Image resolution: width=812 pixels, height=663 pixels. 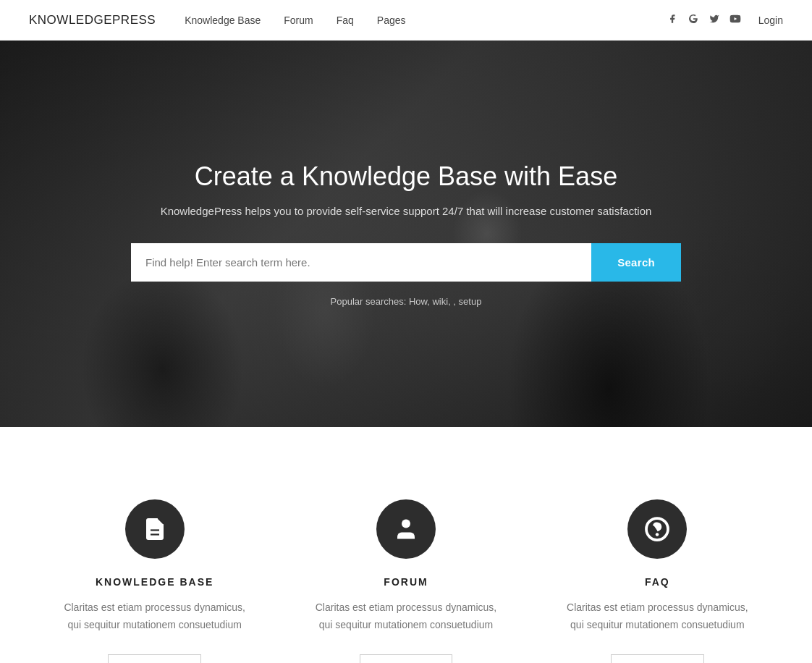 What do you see at coordinates (406, 262) in the screenshot?
I see `search-bar: Search` at bounding box center [406, 262].